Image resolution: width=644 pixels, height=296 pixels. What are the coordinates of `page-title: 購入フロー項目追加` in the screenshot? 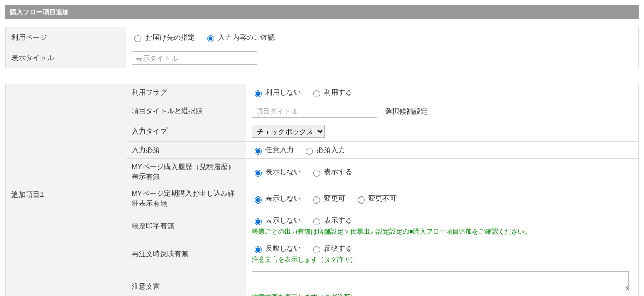 It's located at (322, 12).